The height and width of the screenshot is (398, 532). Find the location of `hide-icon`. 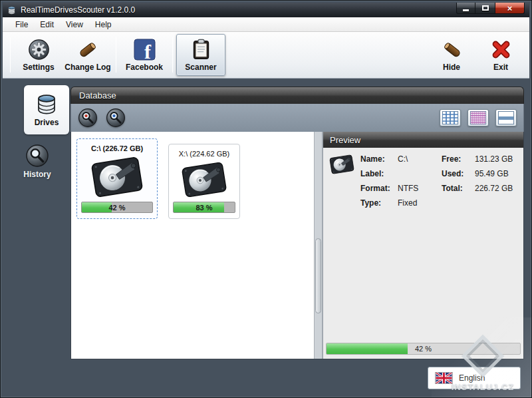

hide-icon is located at coordinates (452, 49).